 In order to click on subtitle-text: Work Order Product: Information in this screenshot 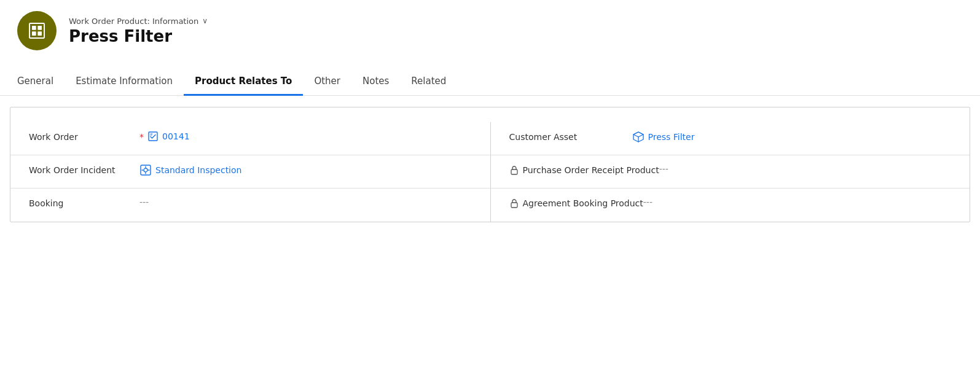, I will do `click(134, 21)`.